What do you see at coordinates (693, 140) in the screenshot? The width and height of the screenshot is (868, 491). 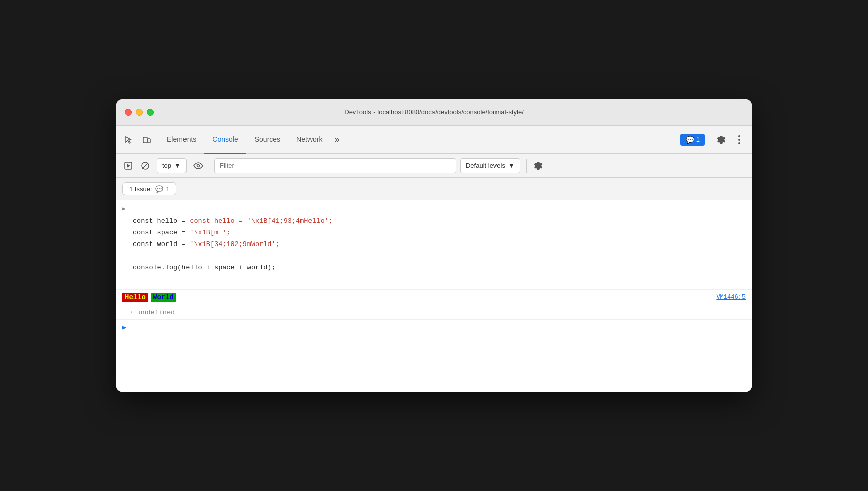 I see `issues-badge: 💬 1` at bounding box center [693, 140].